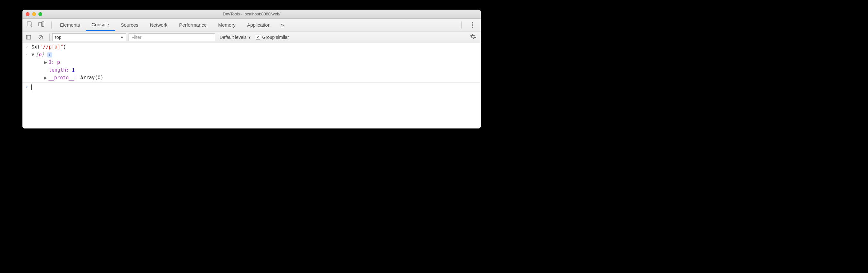  What do you see at coordinates (28, 54) in the screenshot?
I see `output-marker-icon: ‹` at bounding box center [28, 54].